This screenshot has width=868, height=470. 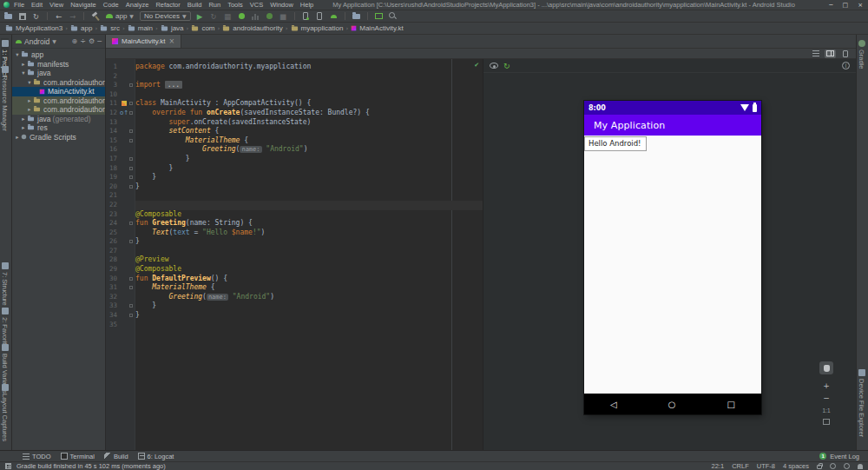 What do you see at coordinates (54, 42) in the screenshot?
I see `chevron-down-icon: ▼` at bounding box center [54, 42].